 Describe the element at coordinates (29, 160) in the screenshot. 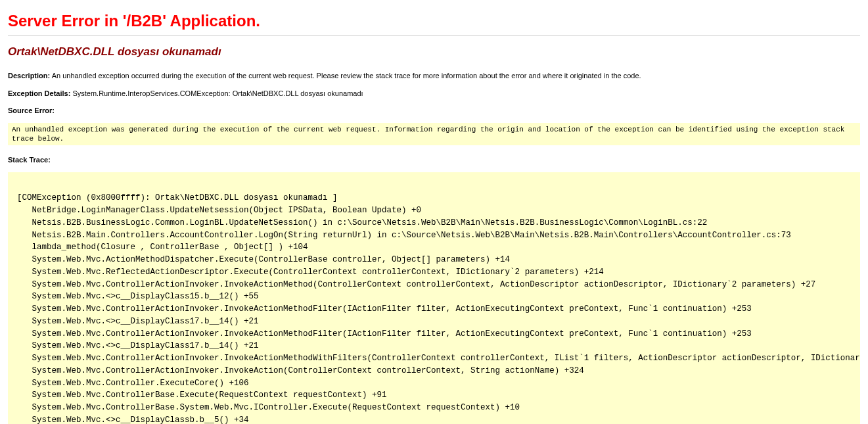

I see `stack-trace-label: Stack Trace:` at that location.